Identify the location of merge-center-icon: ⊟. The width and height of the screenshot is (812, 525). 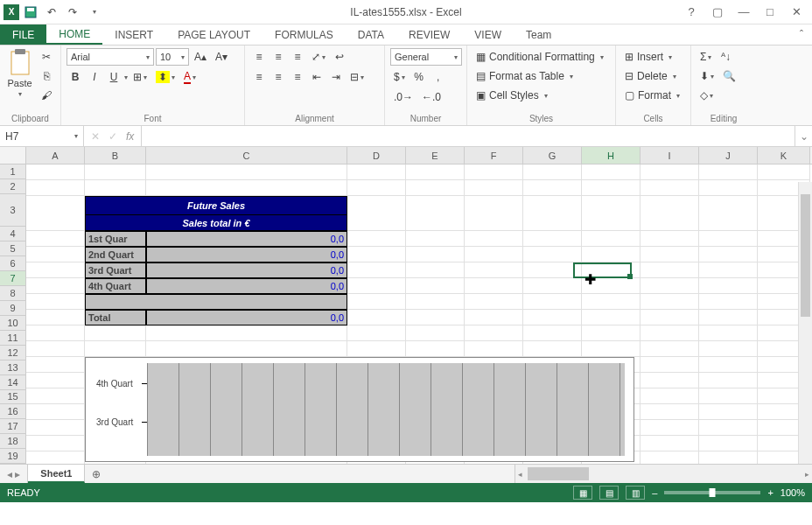
(357, 77).